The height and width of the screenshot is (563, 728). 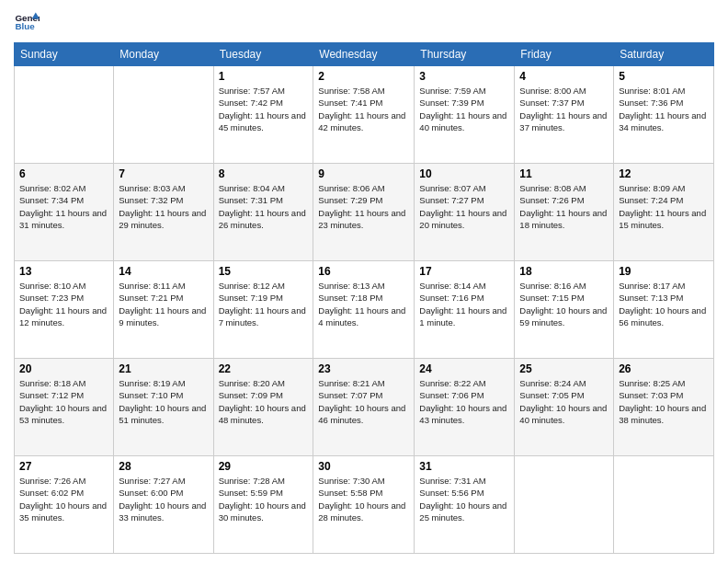 I want to click on day-number: 30, so click(x=364, y=466).